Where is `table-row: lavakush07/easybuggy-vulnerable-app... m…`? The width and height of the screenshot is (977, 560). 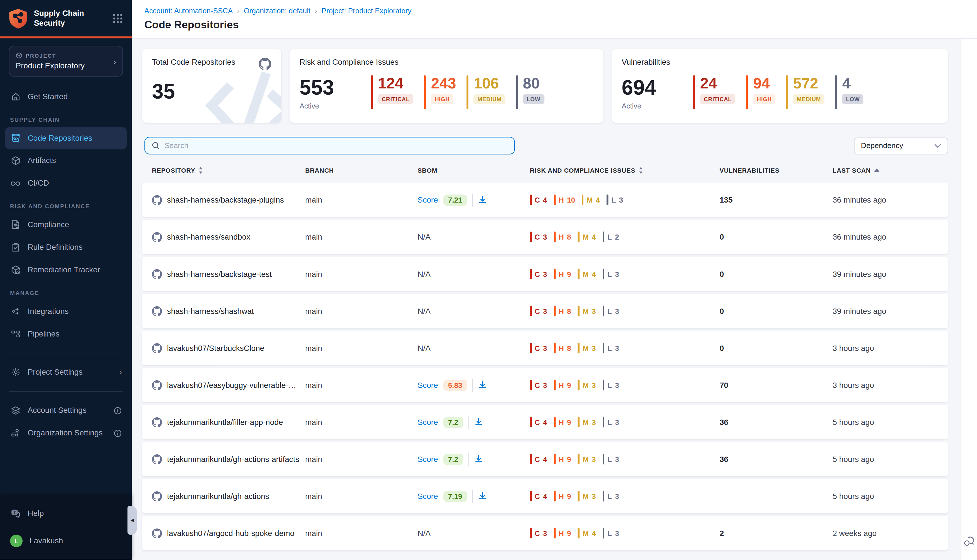
table-row: lavakush07/easybuggy-vulnerable-app... m… is located at coordinates (545, 385).